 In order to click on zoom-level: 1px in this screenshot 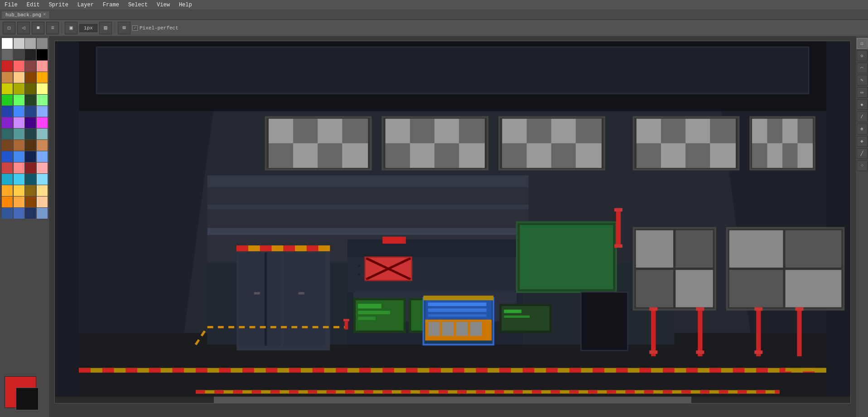, I will do `click(88, 28)`.